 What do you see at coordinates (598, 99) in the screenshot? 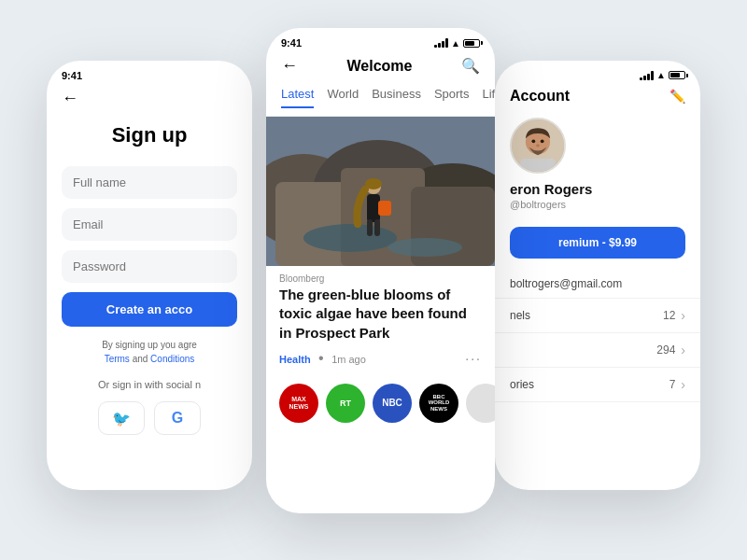
I see `account-header: Account ✏️` at bounding box center [598, 99].